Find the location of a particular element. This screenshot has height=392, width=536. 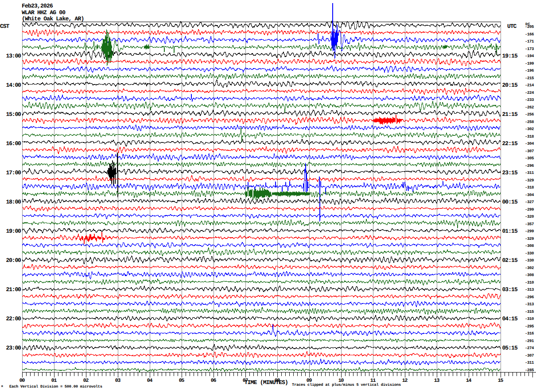

svg-text: 04:15 is located at coordinates (510, 319).